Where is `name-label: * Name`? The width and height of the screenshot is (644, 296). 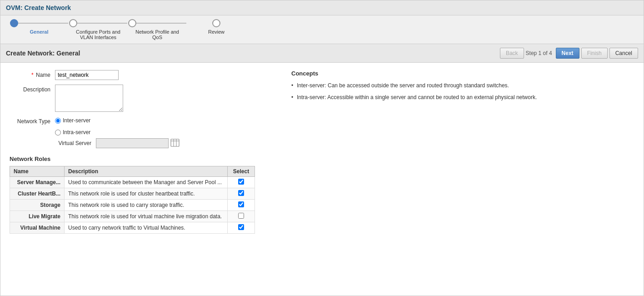
name-label: * Name is located at coordinates (32, 74).